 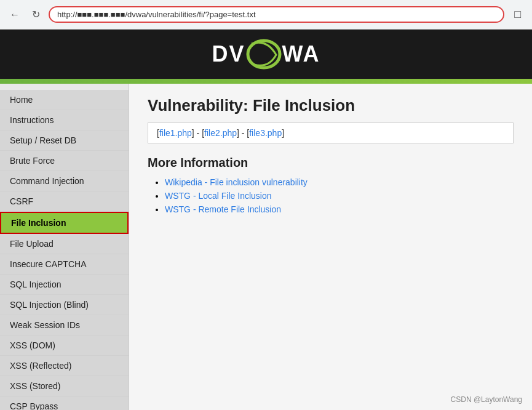 What do you see at coordinates (64, 181) in the screenshot?
I see `sidebar-item-command-injection: Command Injection` at bounding box center [64, 181].